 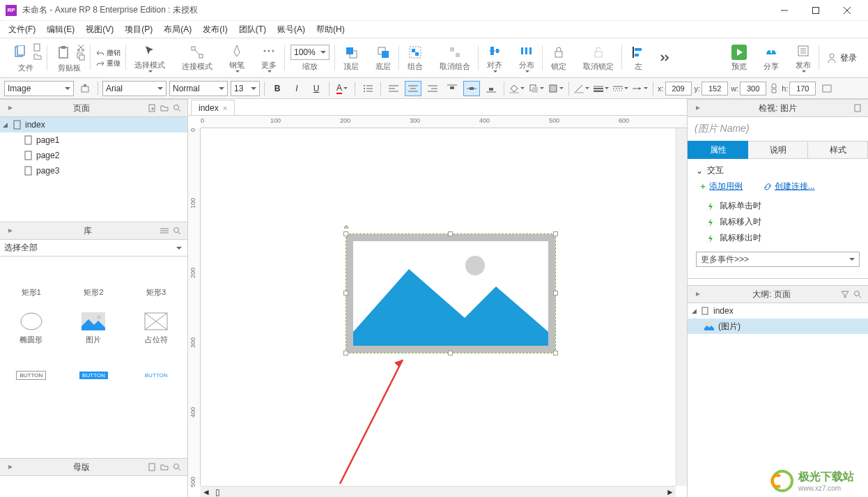 I want to click on send-back-button: 底层, so click(x=383, y=59).